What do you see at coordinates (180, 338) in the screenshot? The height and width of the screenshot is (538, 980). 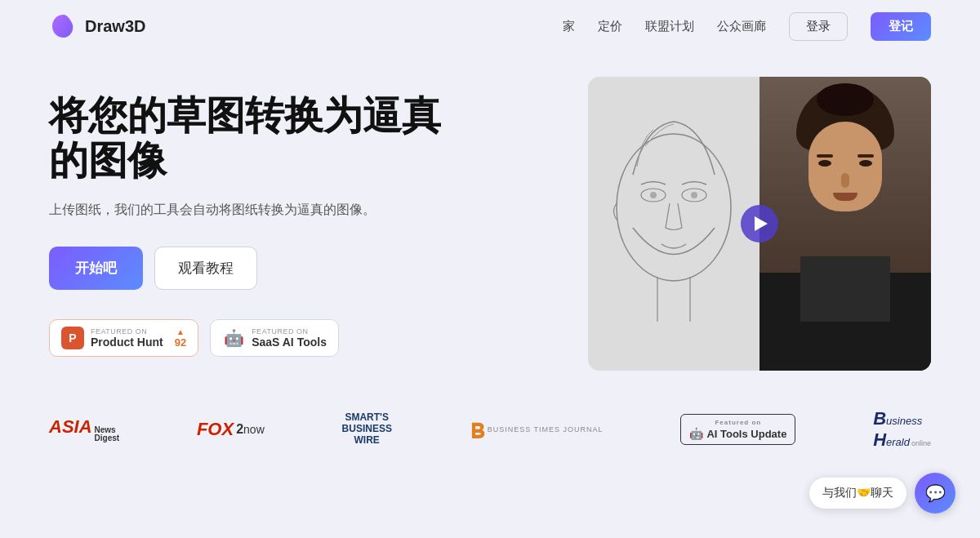 I see `ph-score: ▲ 92` at bounding box center [180, 338].